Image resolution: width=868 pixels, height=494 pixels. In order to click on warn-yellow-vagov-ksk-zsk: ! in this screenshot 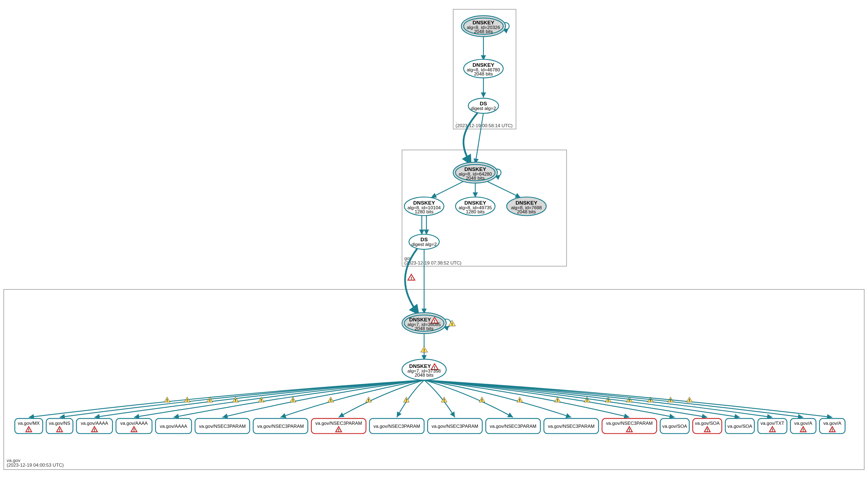, I will do `click(424, 349)`.